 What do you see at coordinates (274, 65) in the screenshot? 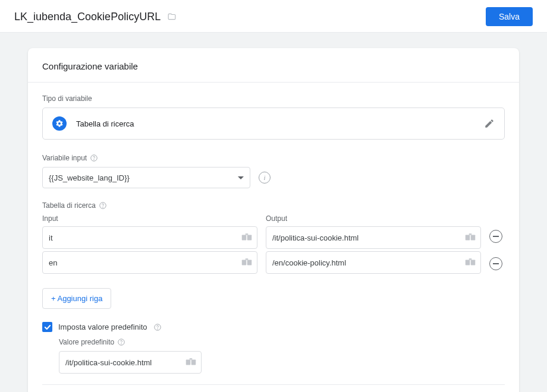
I see `card-heading: Configurazione variabile` at bounding box center [274, 65].